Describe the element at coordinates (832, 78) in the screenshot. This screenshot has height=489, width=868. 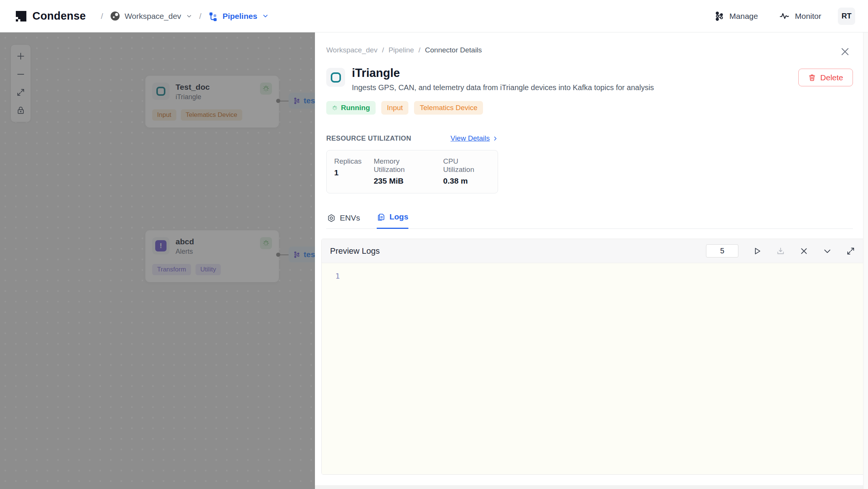
I see `delete-label: Delete` at that location.